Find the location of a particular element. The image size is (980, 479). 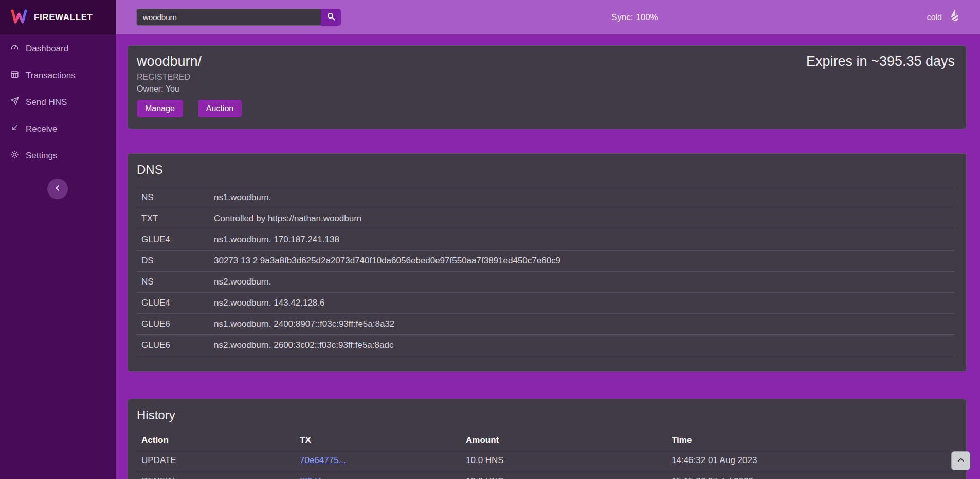

wallet-selector: cold is located at coordinates (945, 17).